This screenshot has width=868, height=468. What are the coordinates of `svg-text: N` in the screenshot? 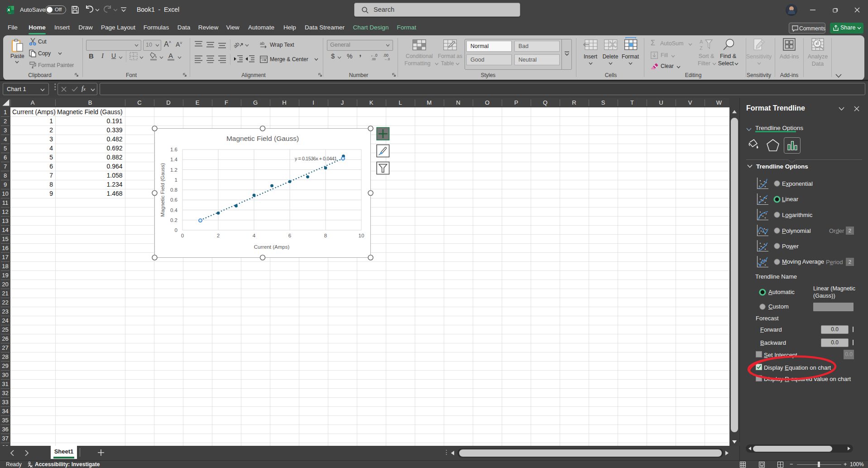 It's located at (458, 102).